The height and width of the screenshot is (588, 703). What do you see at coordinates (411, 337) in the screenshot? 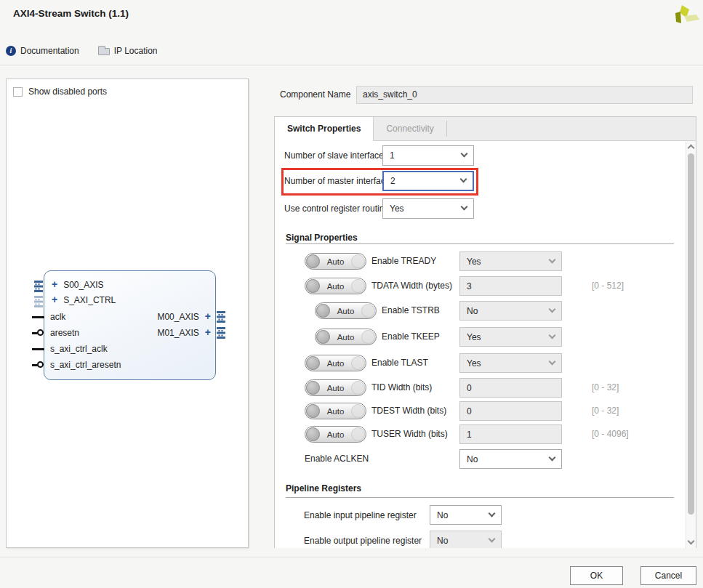
I see `enable-tkeep-label: Enable TKEEP` at bounding box center [411, 337].